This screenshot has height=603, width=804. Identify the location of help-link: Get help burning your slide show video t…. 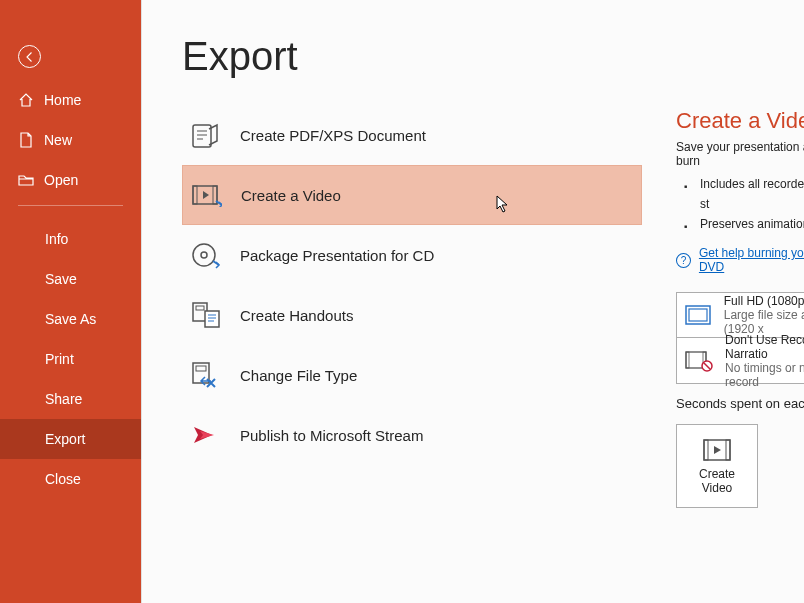
(752, 260).